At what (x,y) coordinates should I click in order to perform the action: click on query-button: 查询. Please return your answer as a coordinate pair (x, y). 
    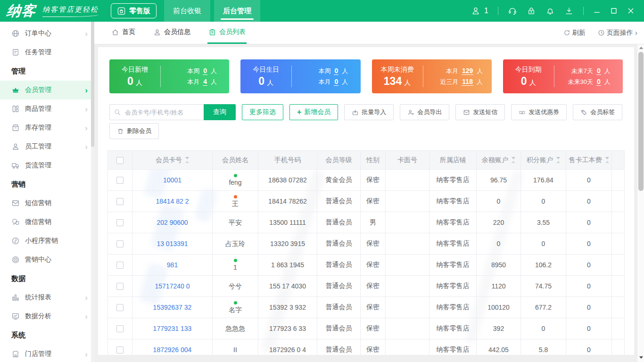
    Looking at the image, I should click on (220, 112).